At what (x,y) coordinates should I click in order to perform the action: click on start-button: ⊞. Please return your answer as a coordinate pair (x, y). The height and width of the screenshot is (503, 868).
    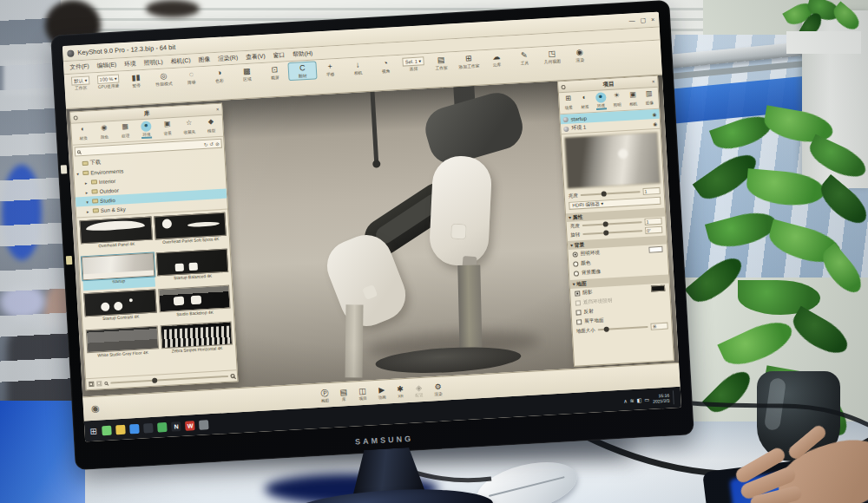
    Looking at the image, I should click on (94, 430).